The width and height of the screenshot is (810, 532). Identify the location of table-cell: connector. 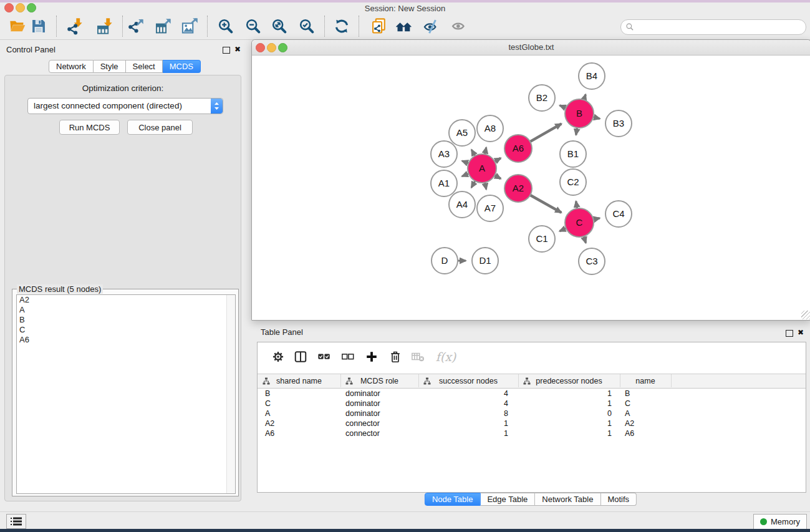
(382, 423).